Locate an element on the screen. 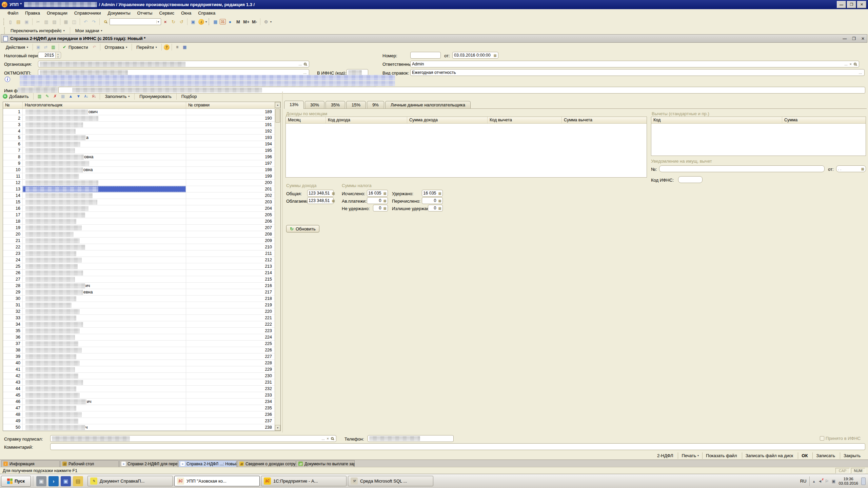 The image size is (868, 488). column-header-month: Месяц is located at coordinates (306, 120).